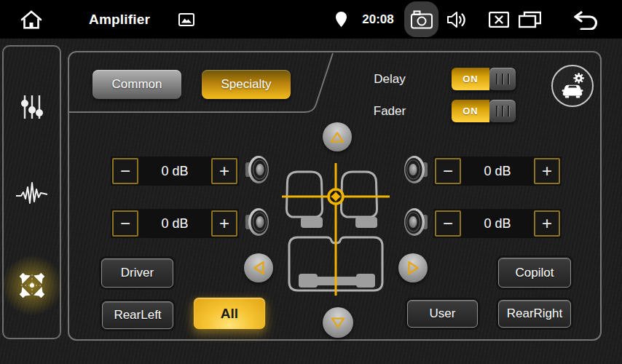  What do you see at coordinates (32, 107) in the screenshot?
I see `eq-sliders-icon` at bounding box center [32, 107].